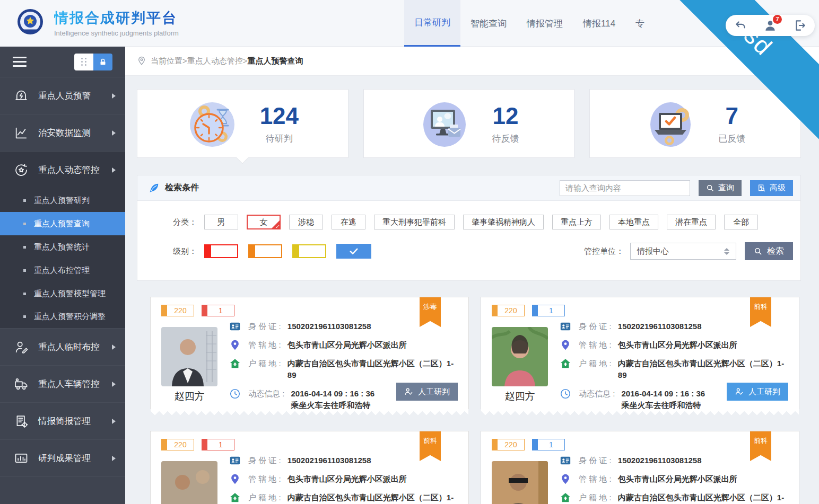  What do you see at coordinates (264, 222) in the screenshot?
I see `category-female: 女✓` at bounding box center [264, 222].